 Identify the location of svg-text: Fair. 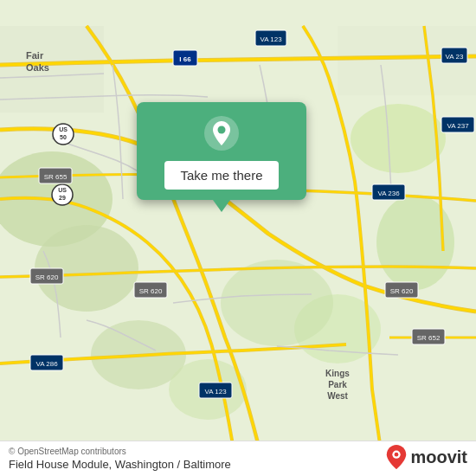
(35, 55).